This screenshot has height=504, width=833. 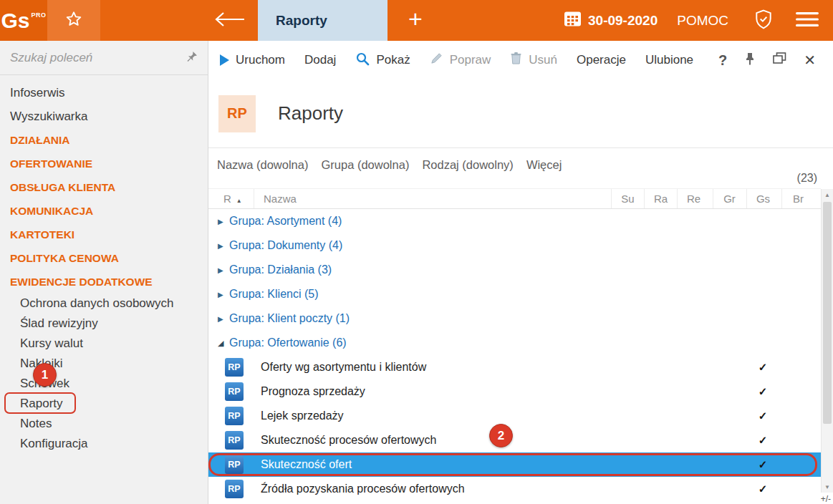 I want to click on calendar-icon, so click(x=573, y=20).